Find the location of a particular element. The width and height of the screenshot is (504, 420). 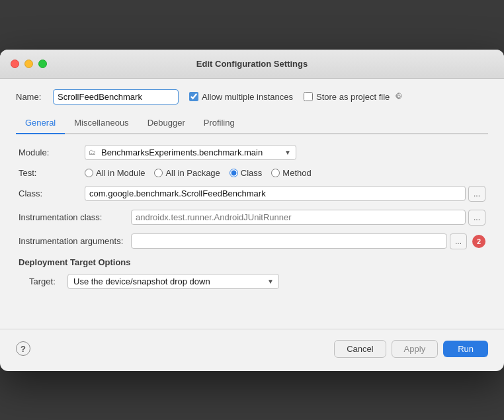

instrumentation-class-label: Instrumentation class: is located at coordinates (75, 217).